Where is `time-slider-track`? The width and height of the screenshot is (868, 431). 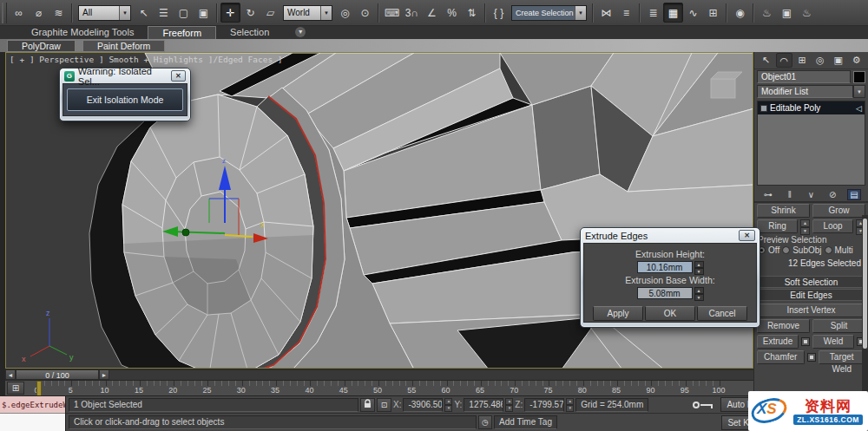 time-slider-track is located at coordinates (431, 375).